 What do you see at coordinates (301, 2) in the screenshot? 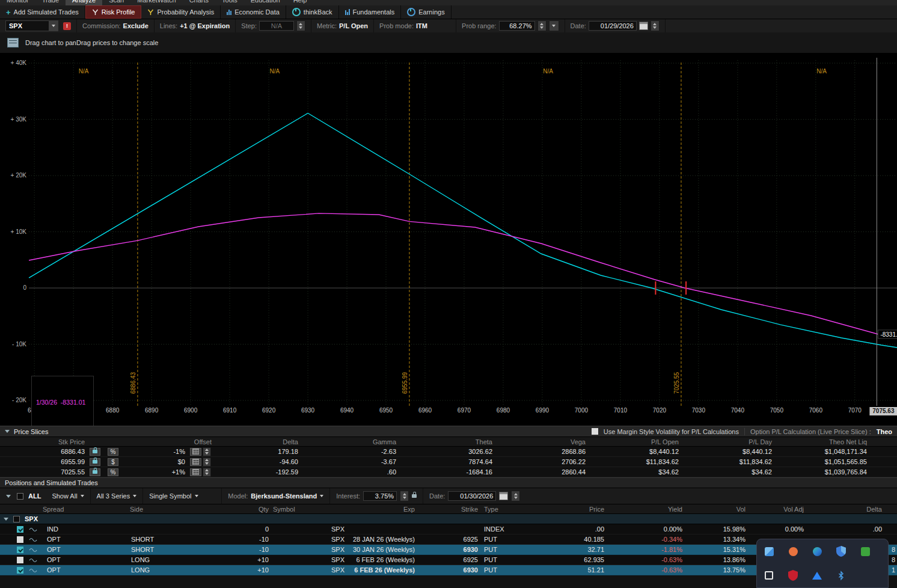
I see `menu-item-help: Help` at bounding box center [301, 2].